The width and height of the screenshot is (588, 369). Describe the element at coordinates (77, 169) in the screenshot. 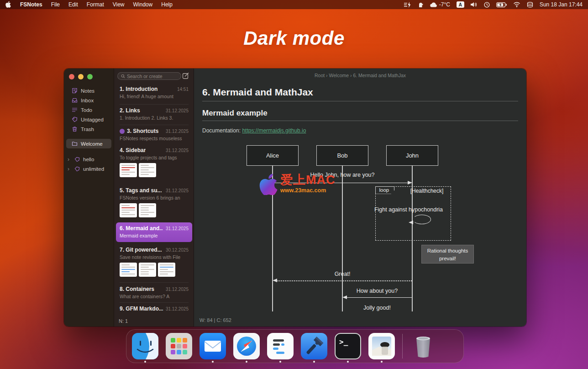

I see `tag-icon` at that location.